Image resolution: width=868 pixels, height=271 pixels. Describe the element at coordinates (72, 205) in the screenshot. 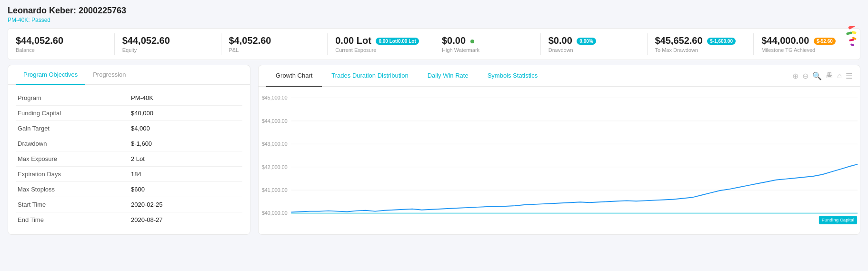

I see `row-key: Start Time` at that location.